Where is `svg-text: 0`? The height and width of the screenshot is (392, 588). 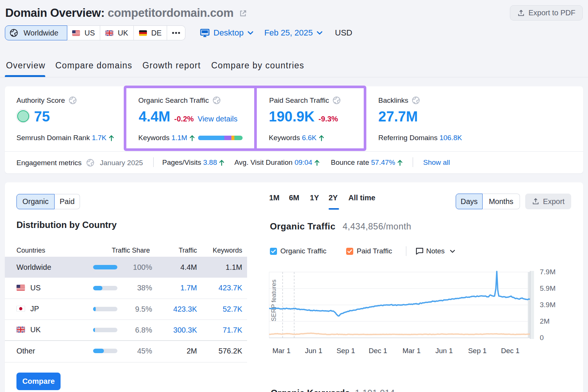
svg-text: 0 is located at coordinates (542, 338).